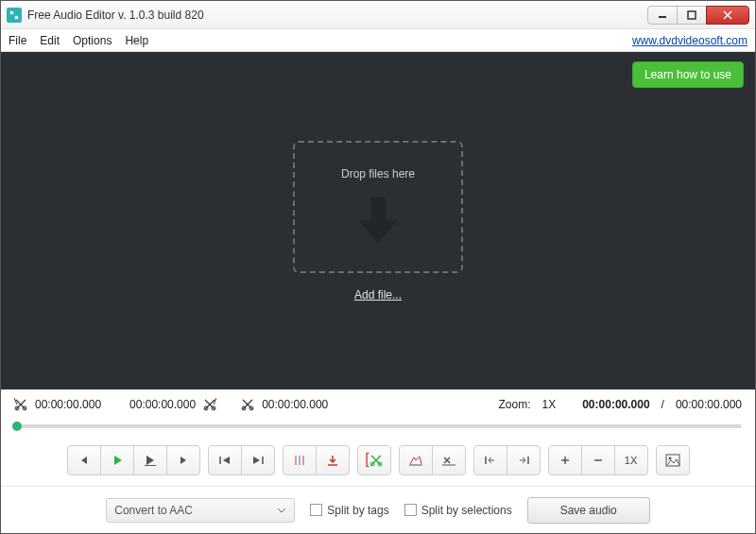 This screenshot has height=534, width=756. Describe the element at coordinates (467, 510) in the screenshot. I see `split-selections-label: Split by selections` at that location.